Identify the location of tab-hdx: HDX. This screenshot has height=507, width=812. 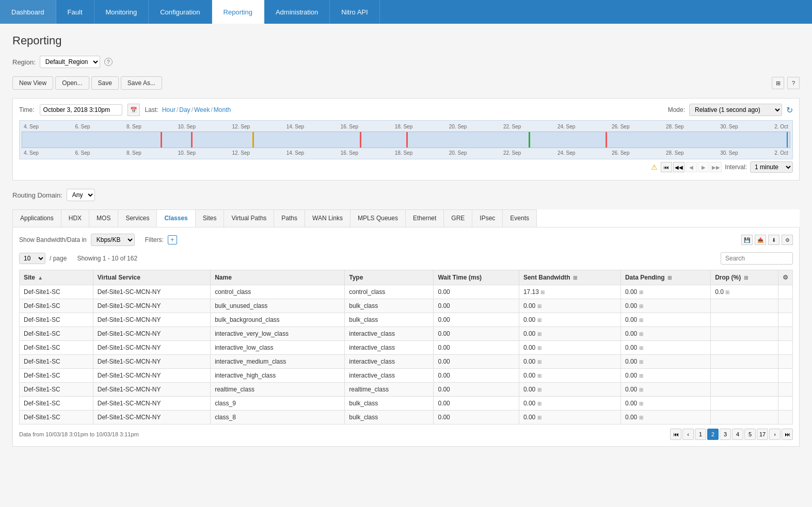
(75, 218).